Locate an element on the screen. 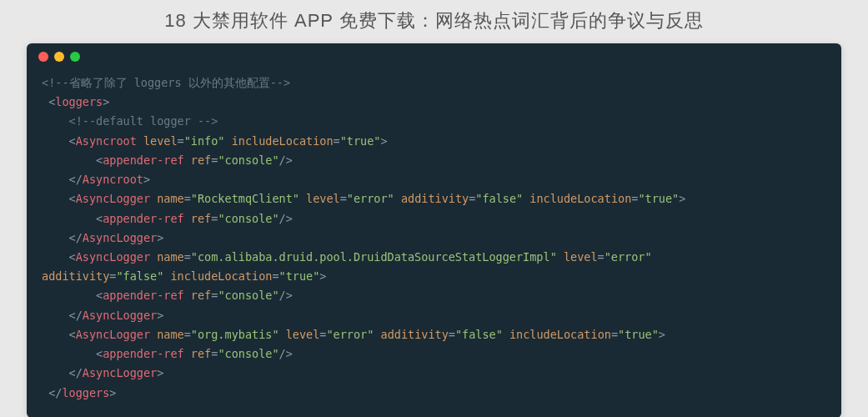 This screenshot has width=868, height=417. attr-val: "com.alibaba.druid.pool.DruidDataSourceS… is located at coordinates (374, 257).